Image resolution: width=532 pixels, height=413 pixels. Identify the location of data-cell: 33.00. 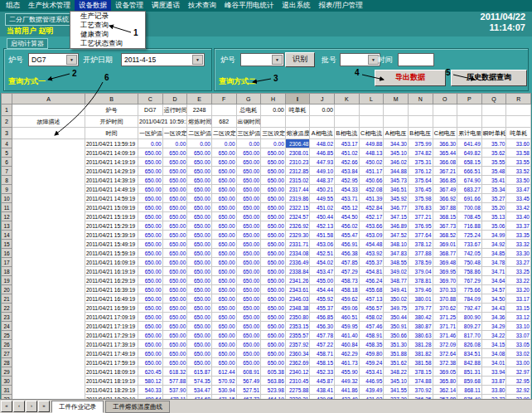
(519, 363).